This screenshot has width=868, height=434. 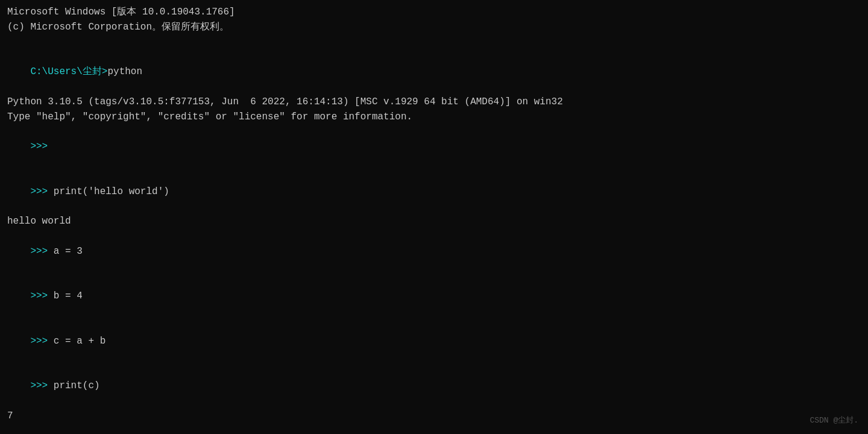 I want to click on hello-output-line: hello world, so click(x=434, y=222).